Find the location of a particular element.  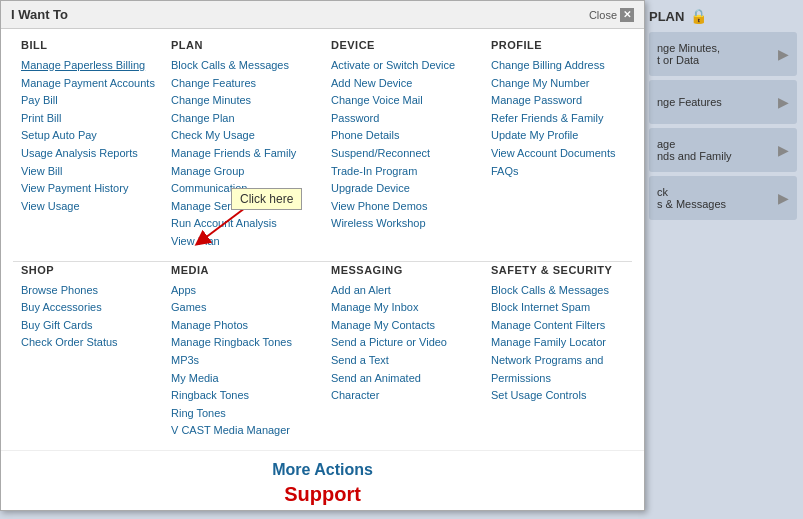

view-bill-link: View Bill is located at coordinates (88, 172).